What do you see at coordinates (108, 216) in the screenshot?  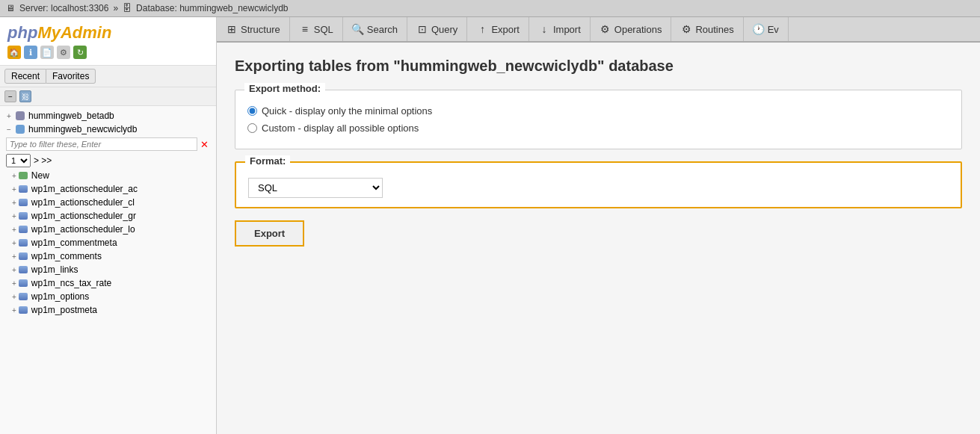 I see `table-item: +wp1m_actionscheduler_gr` at bounding box center [108, 216].